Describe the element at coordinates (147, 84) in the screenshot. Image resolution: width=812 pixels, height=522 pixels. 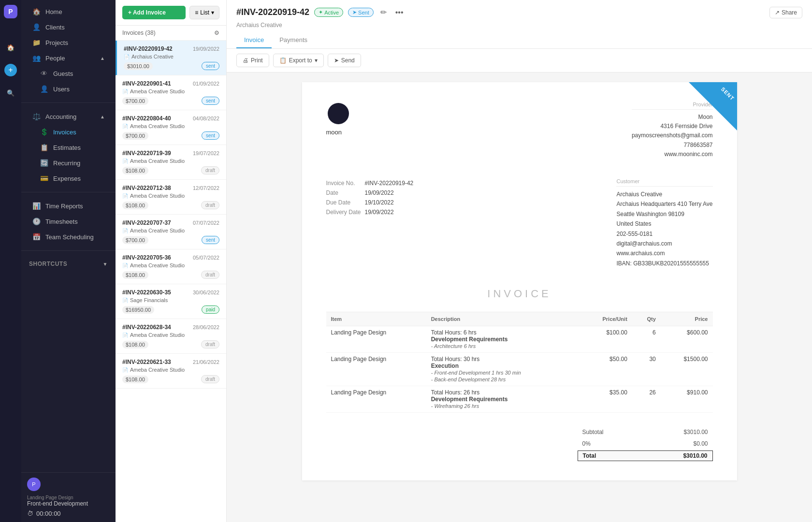
I see `invoice-item-num: #INV-20220901-41` at that location.